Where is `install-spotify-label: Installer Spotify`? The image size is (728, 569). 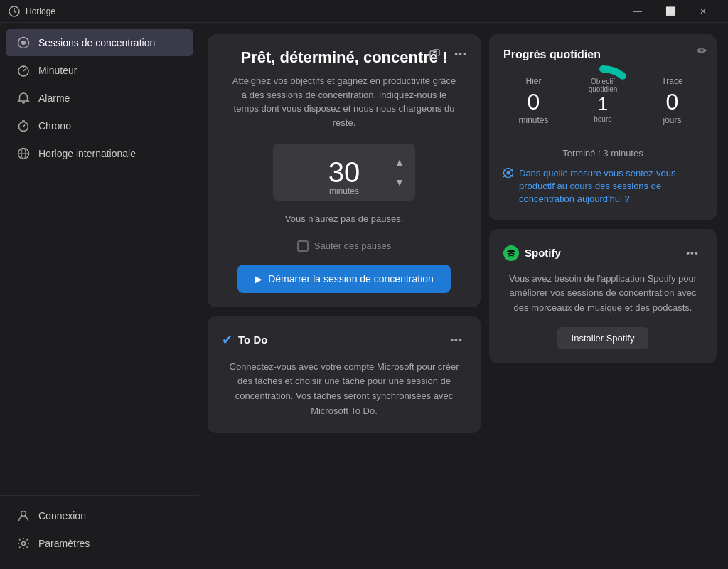 install-spotify-label: Installer Spotify is located at coordinates (603, 339).